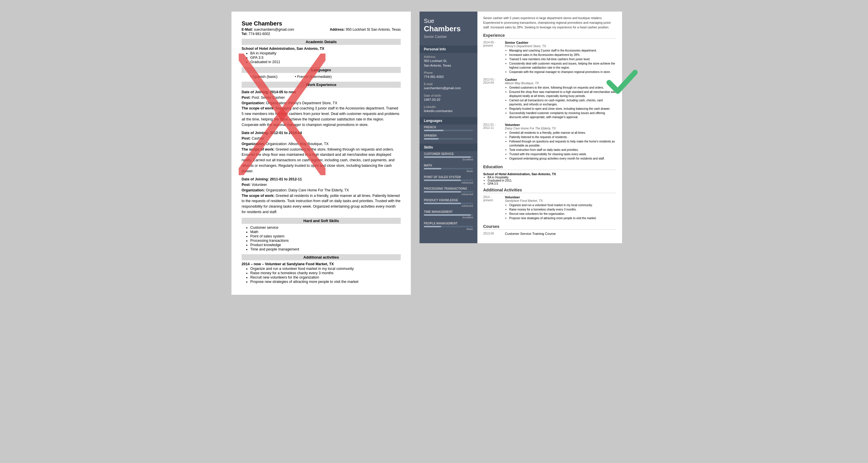 This screenshot has height=463, width=868. I want to click on sidebar: Sue Chambers Senior Cashier Personal Inf…, so click(448, 127).